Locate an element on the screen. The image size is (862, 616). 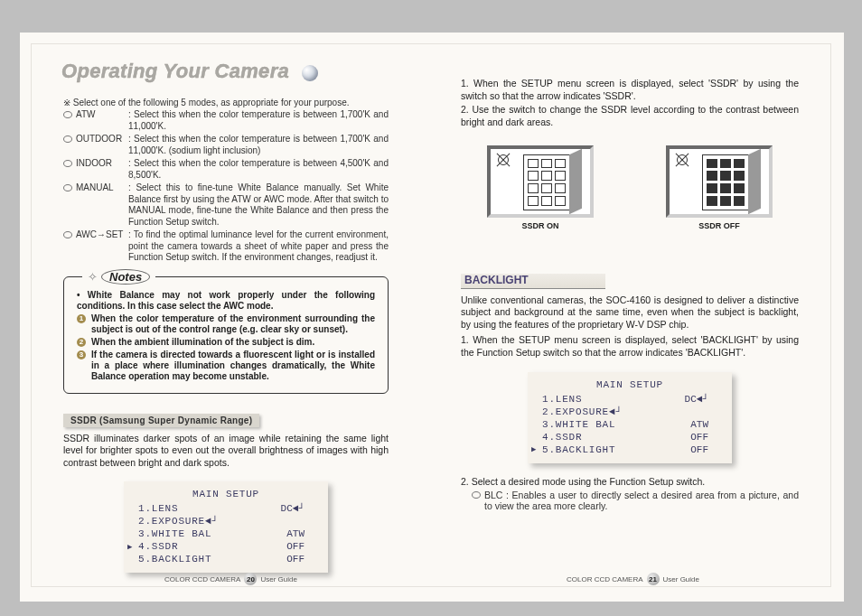
main-setup-menu-left: MAIN SETUP 1.LENSDC◄┘ 2.EXPOSURE◄┘ 3.WHI… is located at coordinates (226, 527).